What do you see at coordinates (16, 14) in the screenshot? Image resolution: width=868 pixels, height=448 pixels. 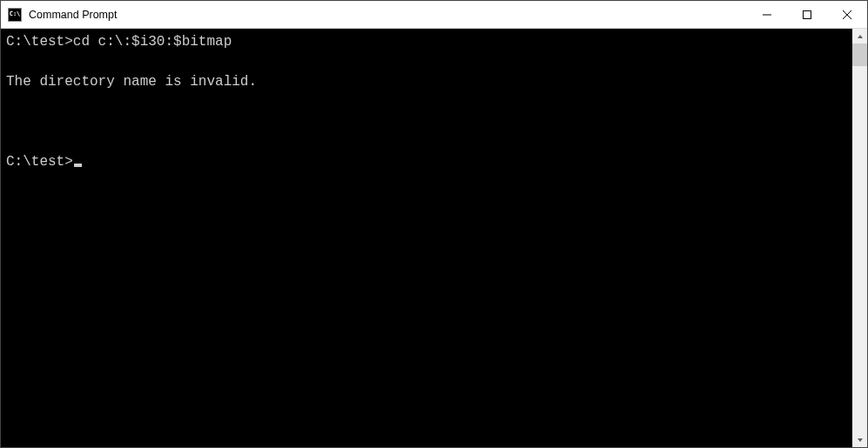 I see `app-icon-label: C:\` at bounding box center [16, 14].